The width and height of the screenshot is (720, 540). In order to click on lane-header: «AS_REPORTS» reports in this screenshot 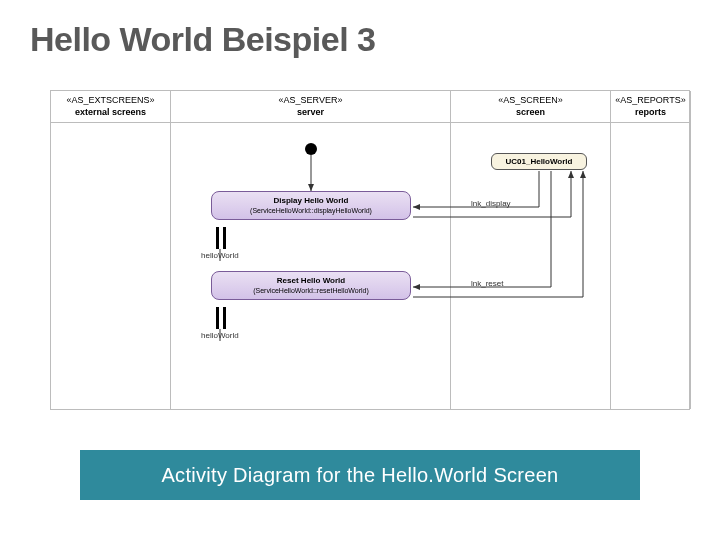, I will do `click(650, 107)`.